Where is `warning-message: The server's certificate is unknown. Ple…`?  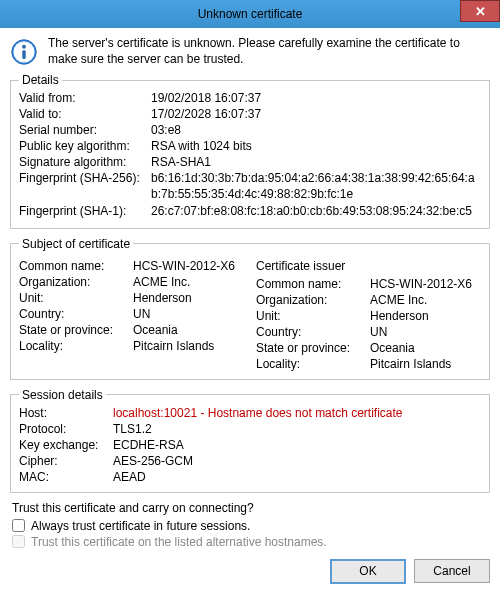
warning-message: The server's certificate is unknown. Ple… is located at coordinates (269, 52).